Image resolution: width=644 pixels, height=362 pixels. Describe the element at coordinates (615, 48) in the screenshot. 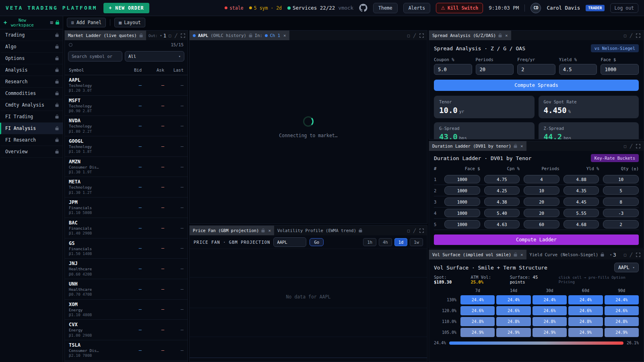

I see `nelson-siegel-badge: vs Nelson-Siegel` at that location.